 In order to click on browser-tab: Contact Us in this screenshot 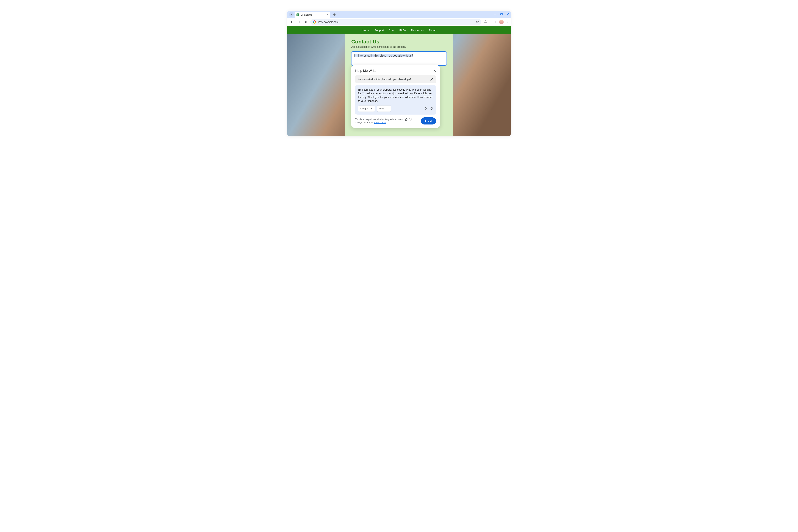, I will do `click(312, 15)`.